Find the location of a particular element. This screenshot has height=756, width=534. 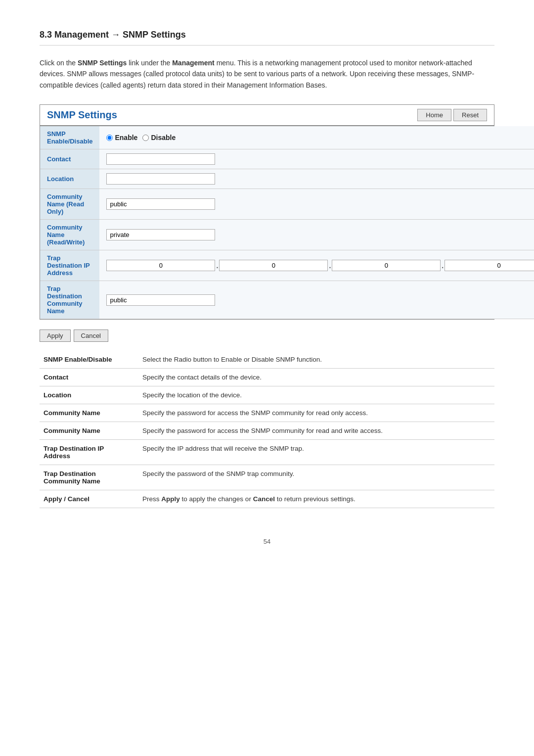

table-row: SNMP Enable/Disable Enable Disable is located at coordinates (287, 138).